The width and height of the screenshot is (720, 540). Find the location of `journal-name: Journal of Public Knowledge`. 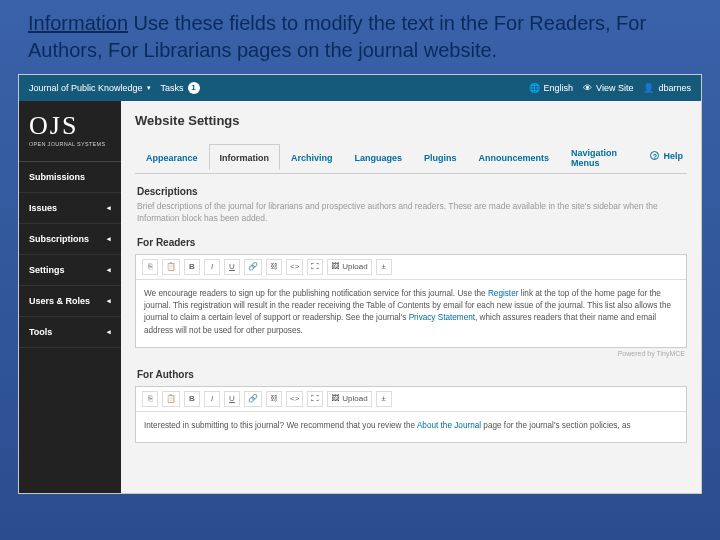

journal-name: Journal of Public Knowledge is located at coordinates (86, 88).